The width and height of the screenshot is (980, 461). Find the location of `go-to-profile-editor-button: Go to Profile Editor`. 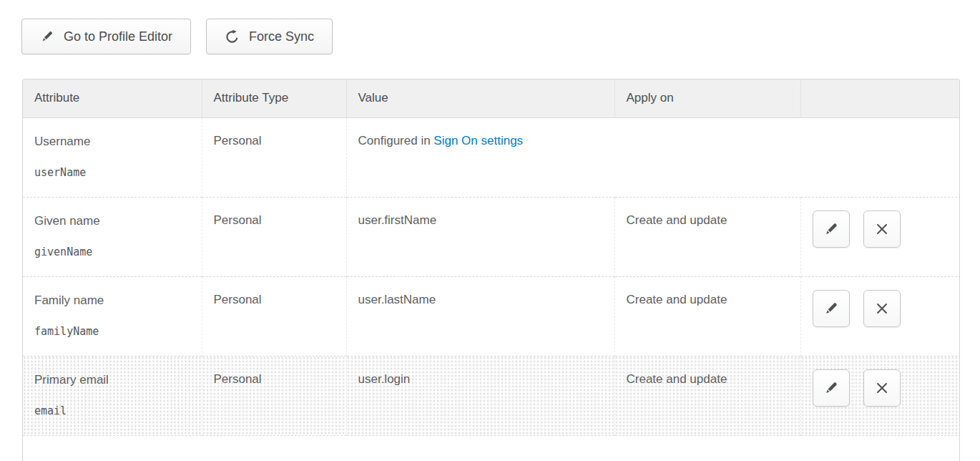

go-to-profile-editor-button: Go to Profile Editor is located at coordinates (106, 37).